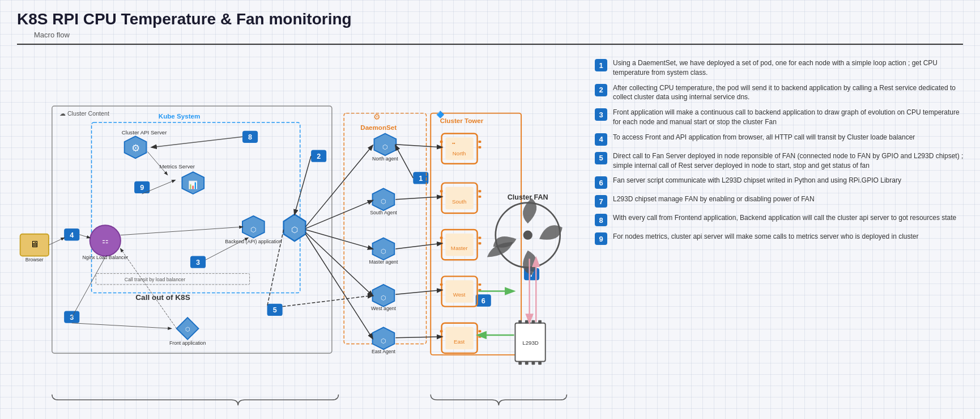  What do you see at coordinates (782, 183) in the screenshot?
I see `legend-item-6: 6 Fan server script communicate with L29…` at bounding box center [782, 183].